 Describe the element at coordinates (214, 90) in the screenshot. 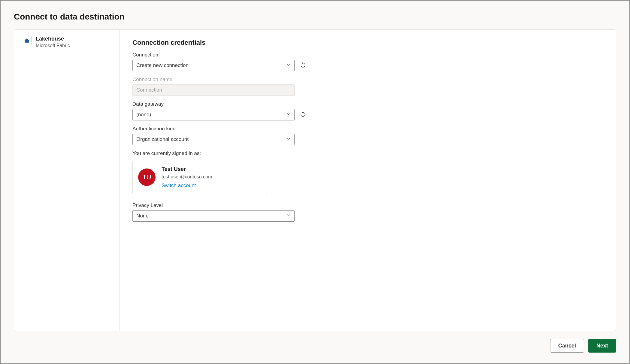

I see `connection-name-input: Connection` at that location.